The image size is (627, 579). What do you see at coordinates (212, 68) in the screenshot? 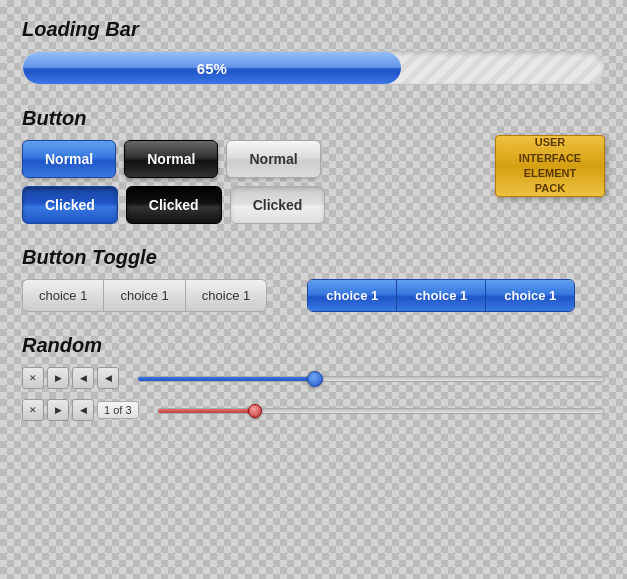
I see `loading-bar-percent: 65%` at bounding box center [212, 68].